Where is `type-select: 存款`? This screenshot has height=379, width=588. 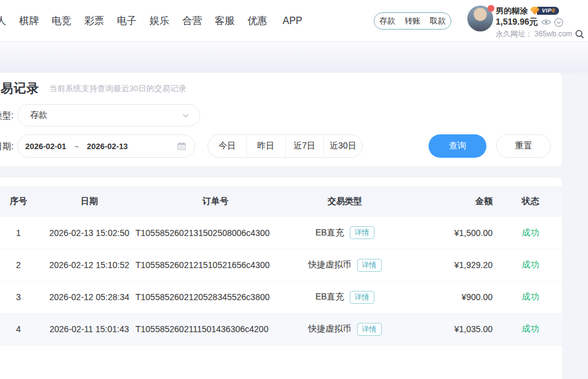
type-select: 存款 is located at coordinates (108, 115).